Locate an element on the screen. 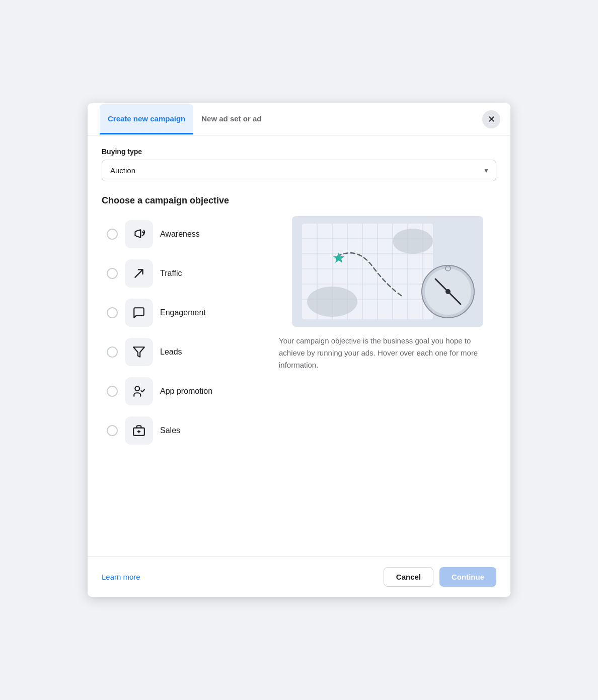 This screenshot has width=598, height=700. leads-icon-box is located at coordinates (139, 352).